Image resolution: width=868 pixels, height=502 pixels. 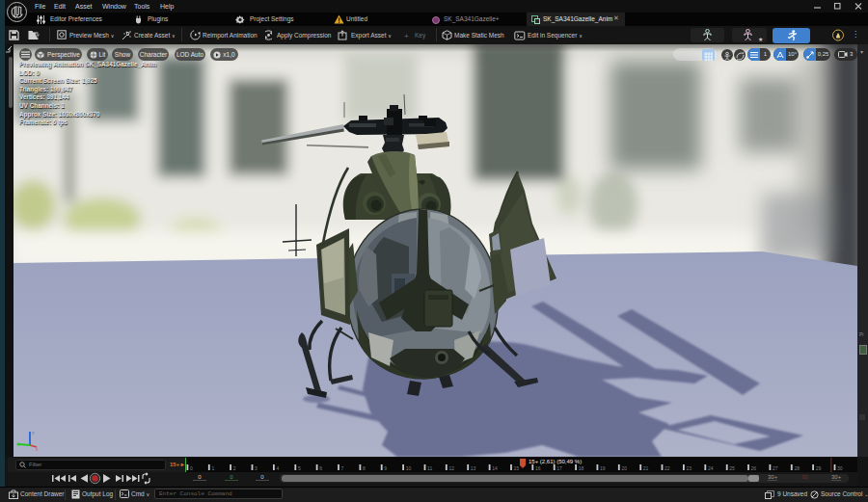 What do you see at coordinates (495, 468) in the screenshot?
I see `svg-text: 14` at bounding box center [495, 468].